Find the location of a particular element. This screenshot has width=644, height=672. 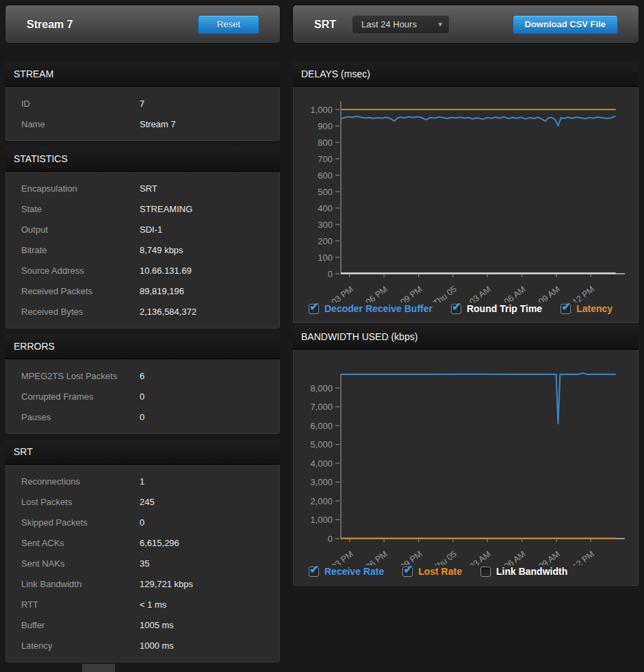

svg-text: 900 is located at coordinates (325, 126).